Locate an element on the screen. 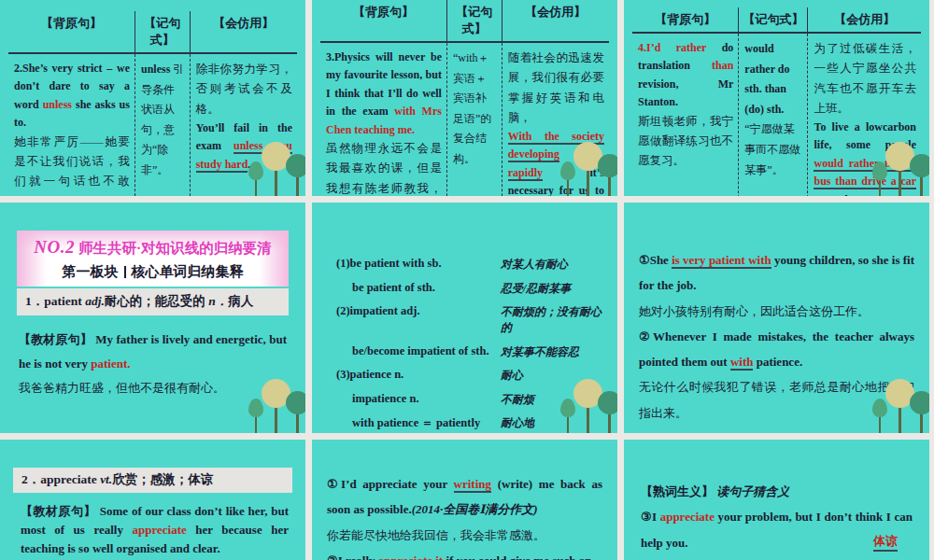  phrase-row: (1)be patient with sb.对某人有耐心 is located at coordinates (471, 265).